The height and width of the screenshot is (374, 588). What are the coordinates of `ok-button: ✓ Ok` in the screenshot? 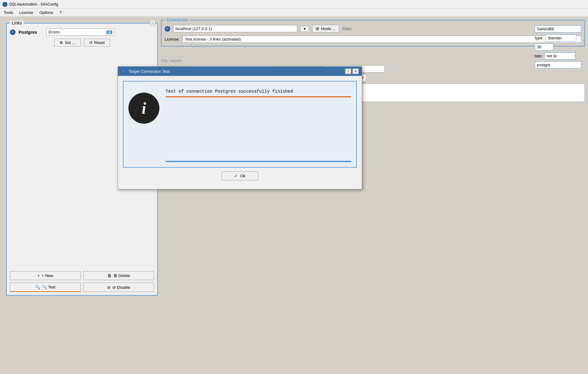 It's located at (240, 176).